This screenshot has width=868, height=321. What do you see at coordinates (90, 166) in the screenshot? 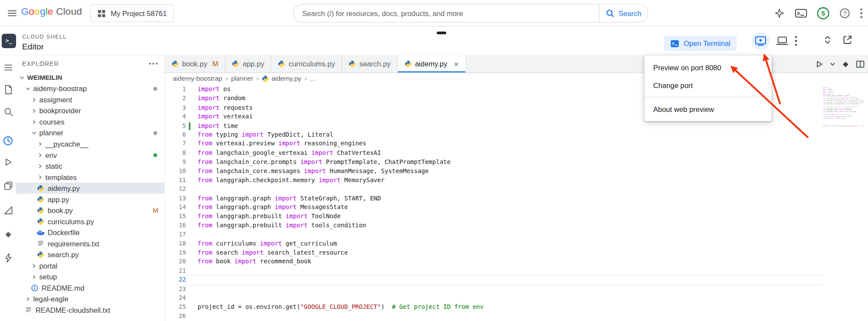
I see `tree-folder-static: static` at bounding box center [90, 166].